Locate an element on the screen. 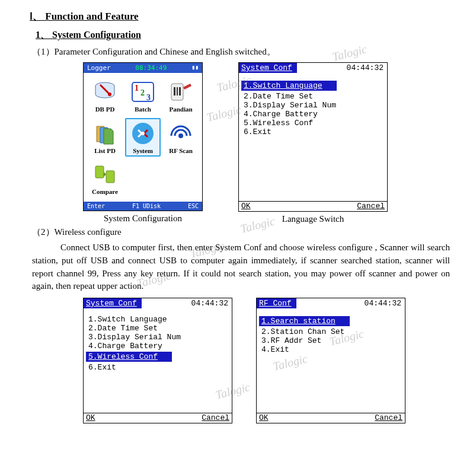 The image size is (476, 462). app-label: DB PD is located at coordinates (106, 110).